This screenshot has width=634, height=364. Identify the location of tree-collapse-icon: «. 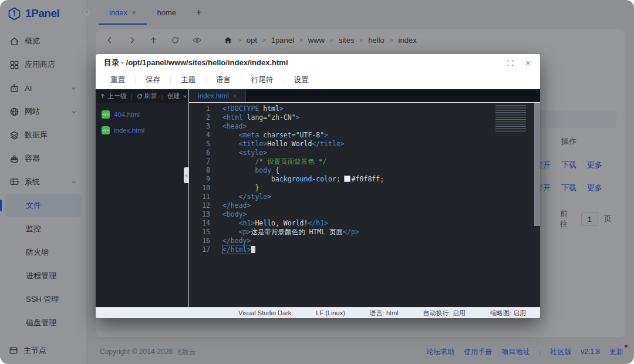
(187, 175).